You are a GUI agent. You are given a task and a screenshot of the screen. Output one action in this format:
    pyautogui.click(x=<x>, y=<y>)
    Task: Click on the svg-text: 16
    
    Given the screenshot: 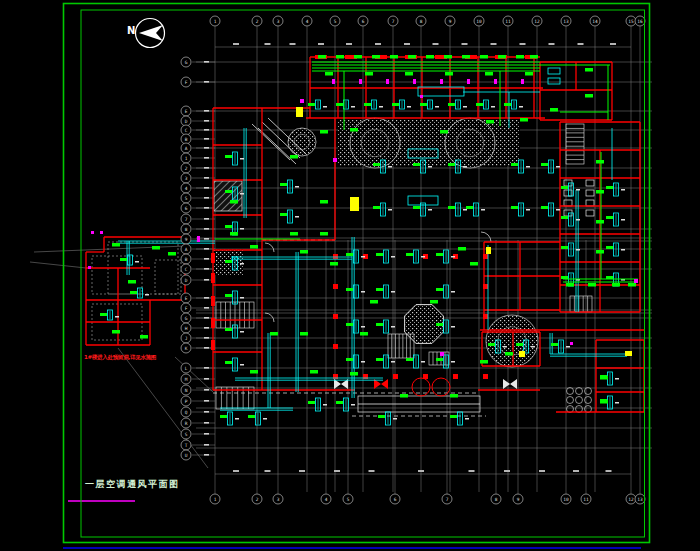 What is the action you would take?
    pyautogui.click(x=640, y=22)
    